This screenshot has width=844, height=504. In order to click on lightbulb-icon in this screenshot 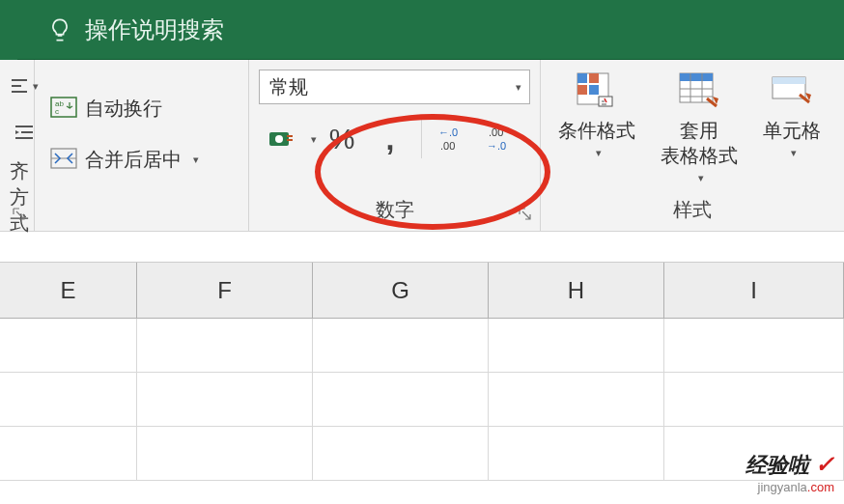, I will do `click(60, 30)`.